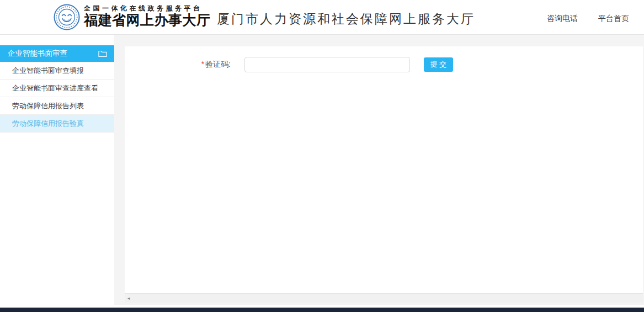  Describe the element at coordinates (147, 16) in the screenshot. I see `brand-text: 全国一体化在线政务服务平台 福建省网上办事大厅` at that location.